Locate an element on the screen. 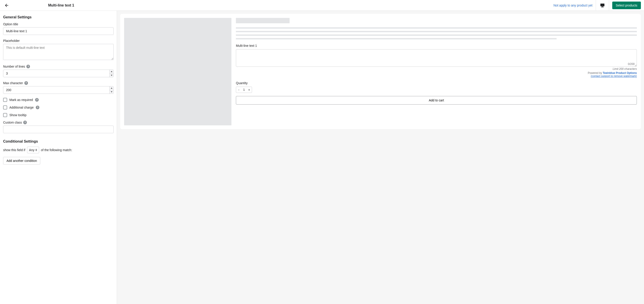 This screenshot has height=304, width=644. number-of-lines-field: Number of lines ? is located at coordinates (58, 71).